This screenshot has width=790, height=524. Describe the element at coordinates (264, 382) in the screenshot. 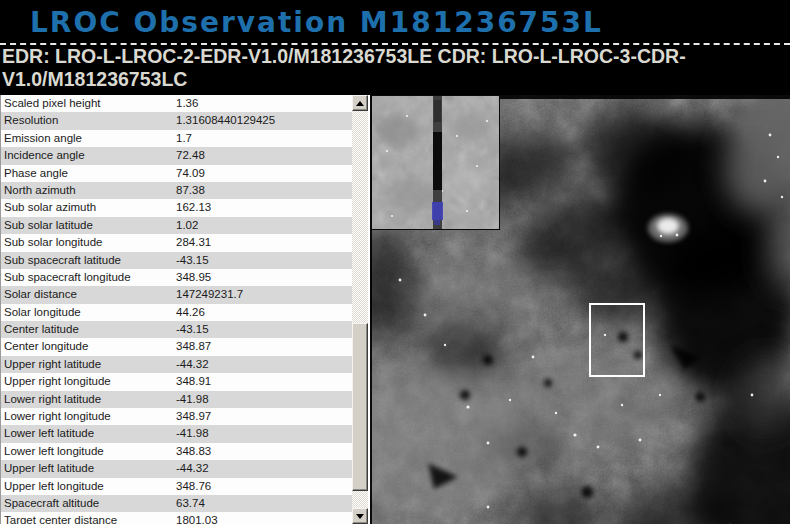

I see `row-value: 348.91` at that location.